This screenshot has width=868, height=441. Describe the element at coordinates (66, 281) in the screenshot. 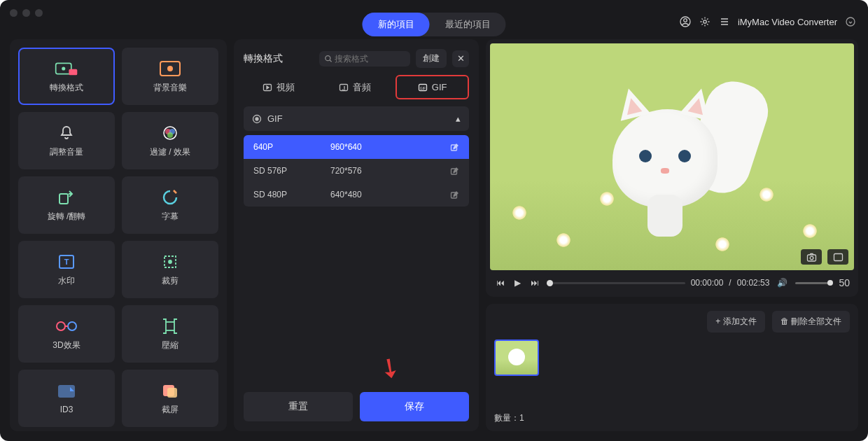

I see `sidebar-item-label: 水印` at that location.